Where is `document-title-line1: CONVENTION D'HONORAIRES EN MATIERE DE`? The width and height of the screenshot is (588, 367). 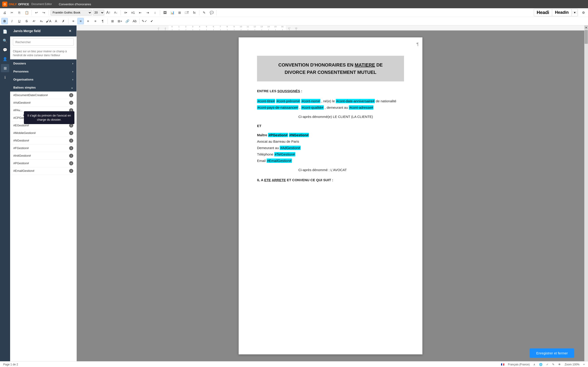 document-title-line1: CONVENTION D'HONORAIRES EN MATIERE DE is located at coordinates (330, 65).